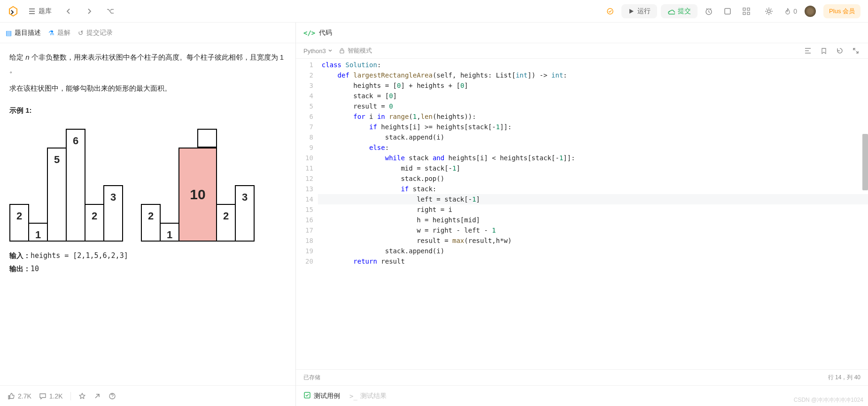 This screenshot has height=406, width=868. I want to click on code-line: class Solution:, so click(593, 65).